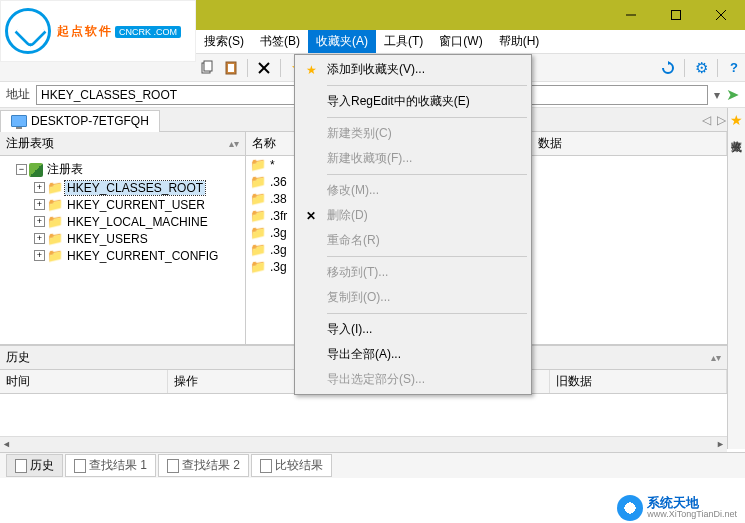  I want to click on col-data-header: 数据, so click(630, 144).